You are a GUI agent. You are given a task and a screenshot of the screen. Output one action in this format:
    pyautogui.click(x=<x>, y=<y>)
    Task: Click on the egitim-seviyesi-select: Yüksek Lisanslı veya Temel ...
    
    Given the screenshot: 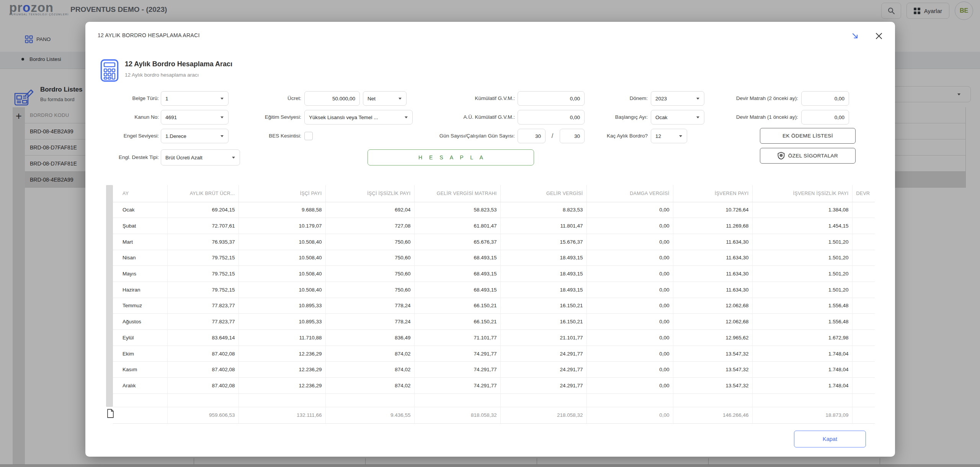 What is the action you would take?
    pyautogui.click(x=358, y=117)
    